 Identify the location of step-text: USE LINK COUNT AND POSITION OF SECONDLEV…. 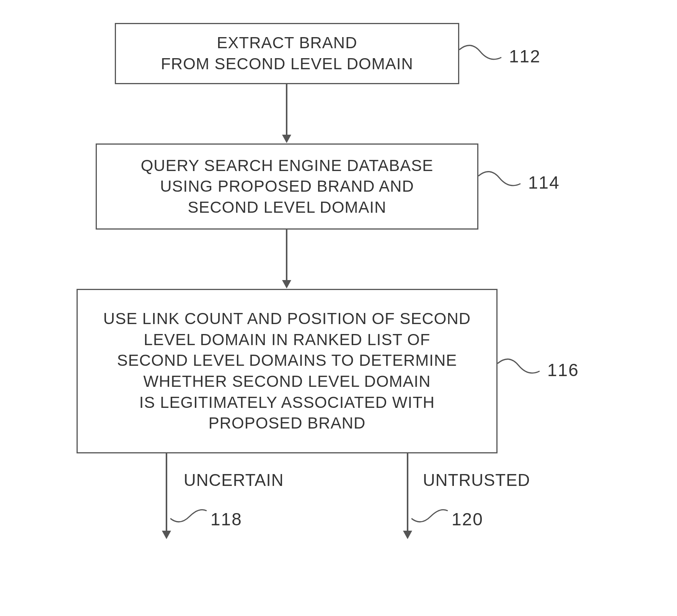
(287, 371).